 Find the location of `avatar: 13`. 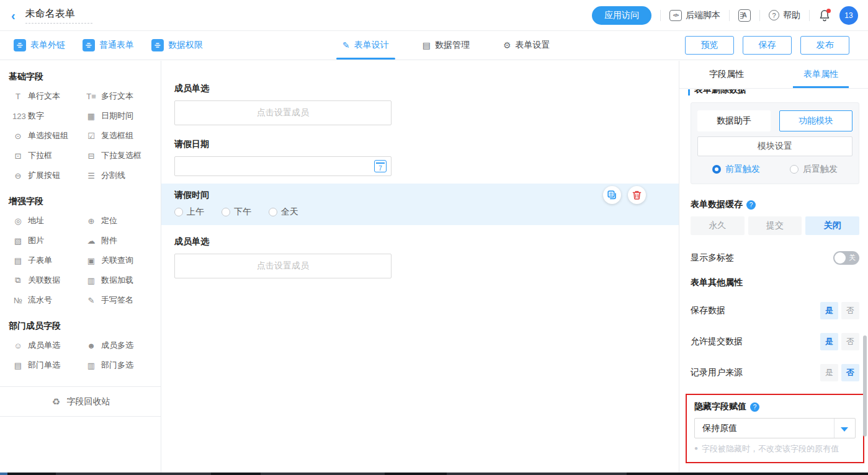

avatar: 13 is located at coordinates (849, 16).